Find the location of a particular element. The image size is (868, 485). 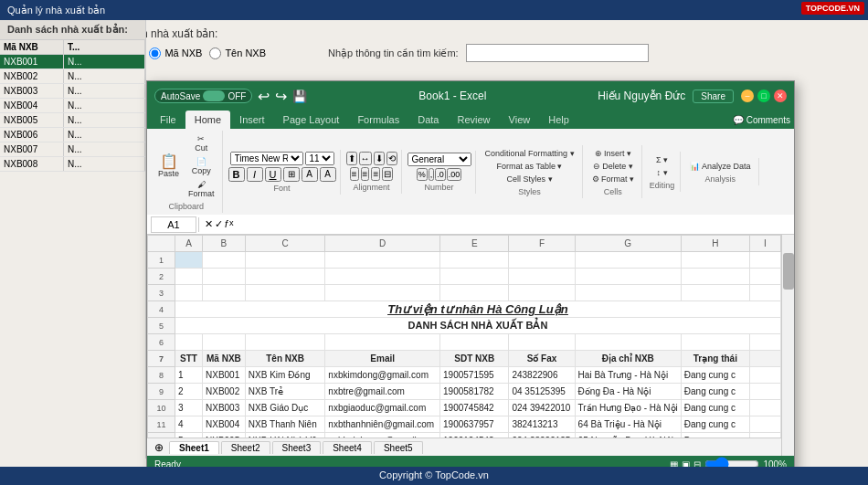

maximize-button: □ is located at coordinates (764, 96).